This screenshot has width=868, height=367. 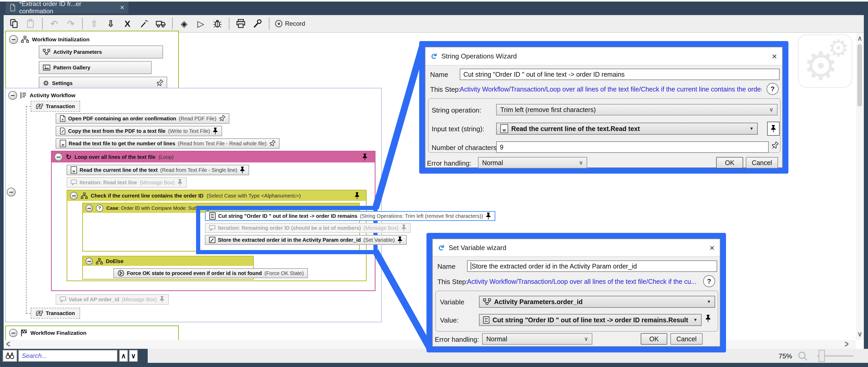 What do you see at coordinates (822, 356) in the screenshot?
I see `zoom-slider-handle` at bounding box center [822, 356].